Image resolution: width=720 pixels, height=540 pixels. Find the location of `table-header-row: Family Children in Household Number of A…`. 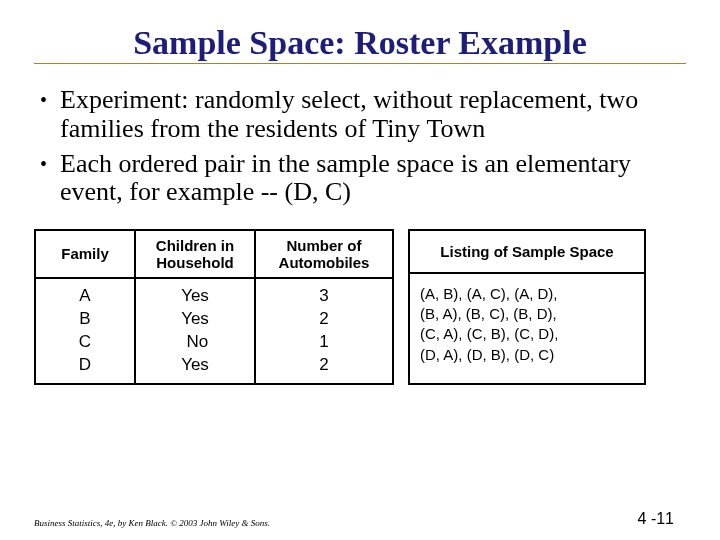

table-header-row: Family Children in Household Number of A… is located at coordinates (214, 254).